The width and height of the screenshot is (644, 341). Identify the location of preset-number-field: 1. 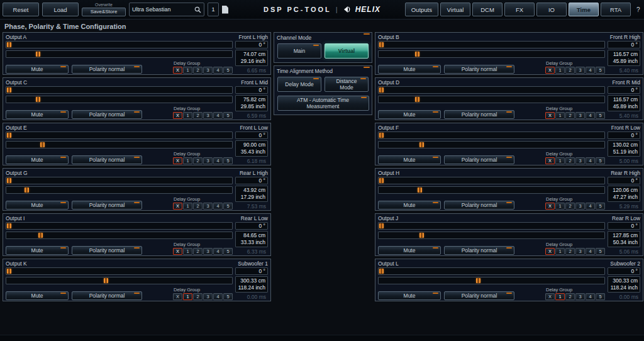
(213, 9).